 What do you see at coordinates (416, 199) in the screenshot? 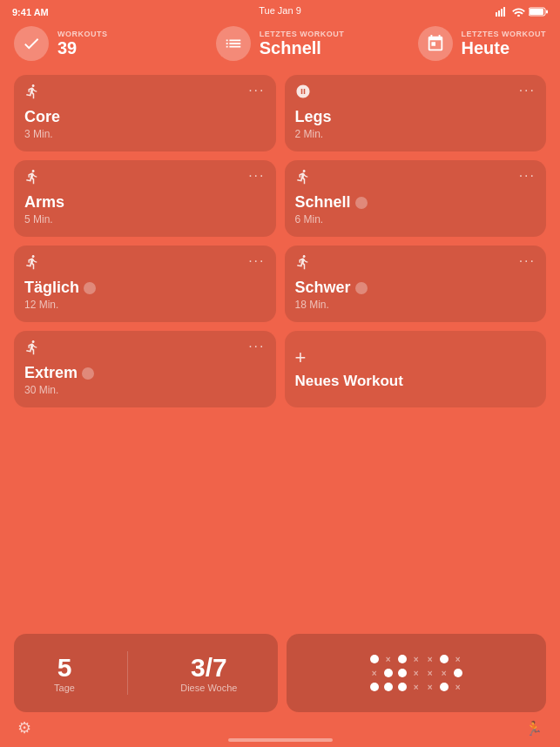
I see `workout-card-schnell: ··· Schnell 6 Min.` at bounding box center [416, 199].